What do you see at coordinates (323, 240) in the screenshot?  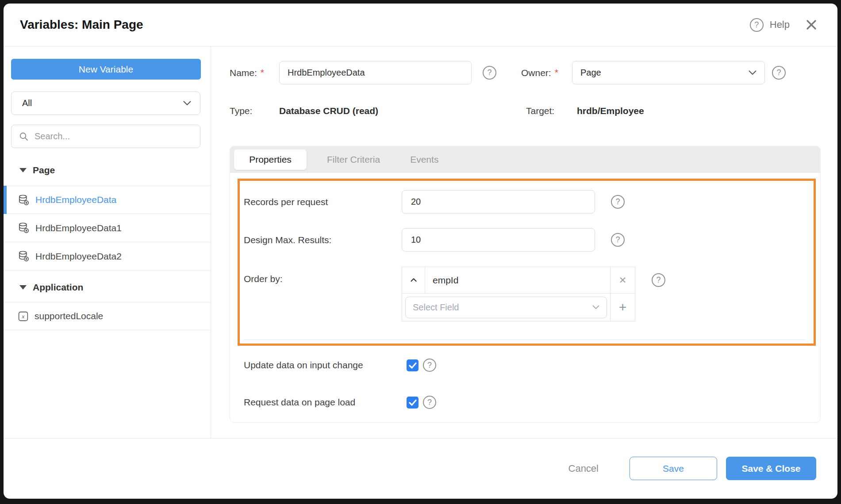 I see `design-max-results-label: Design Max. Results:` at bounding box center [323, 240].